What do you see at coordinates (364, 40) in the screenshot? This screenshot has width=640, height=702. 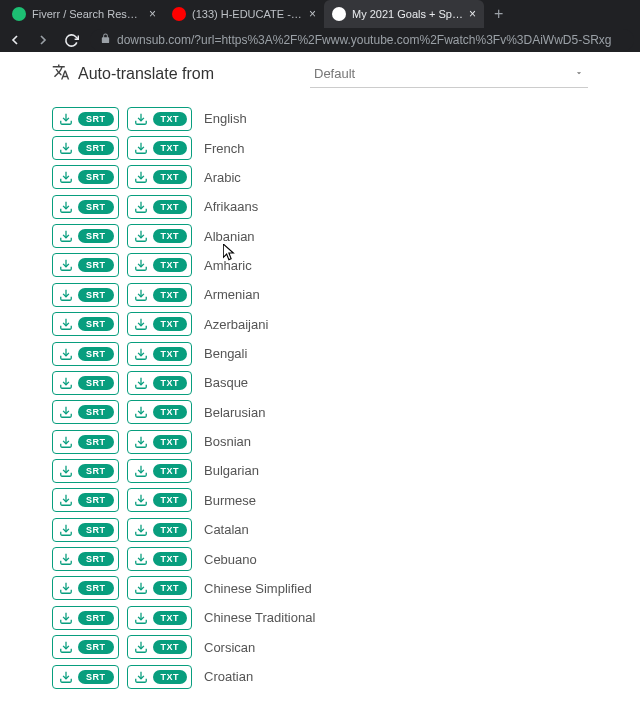 I see `url-text: downsub.com/?url=https%3A%2F%2Fwww.youtu…` at bounding box center [364, 40].